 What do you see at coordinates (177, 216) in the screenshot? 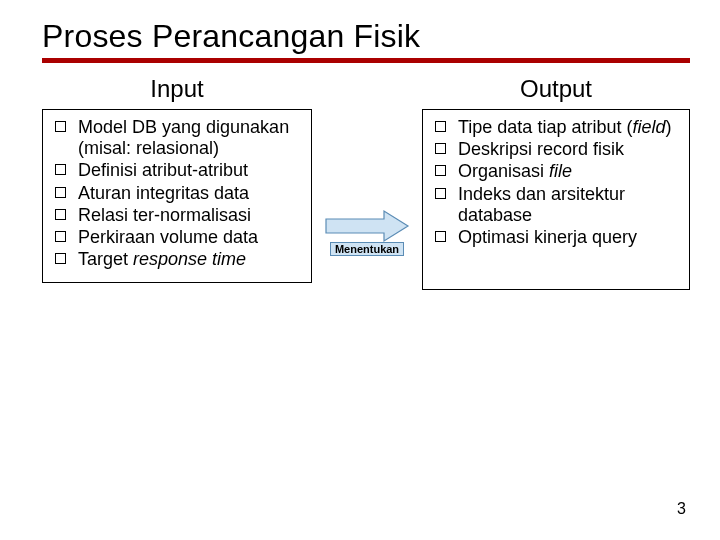
I see `list-item: Relasi ter-normalisasi` at bounding box center [177, 216].